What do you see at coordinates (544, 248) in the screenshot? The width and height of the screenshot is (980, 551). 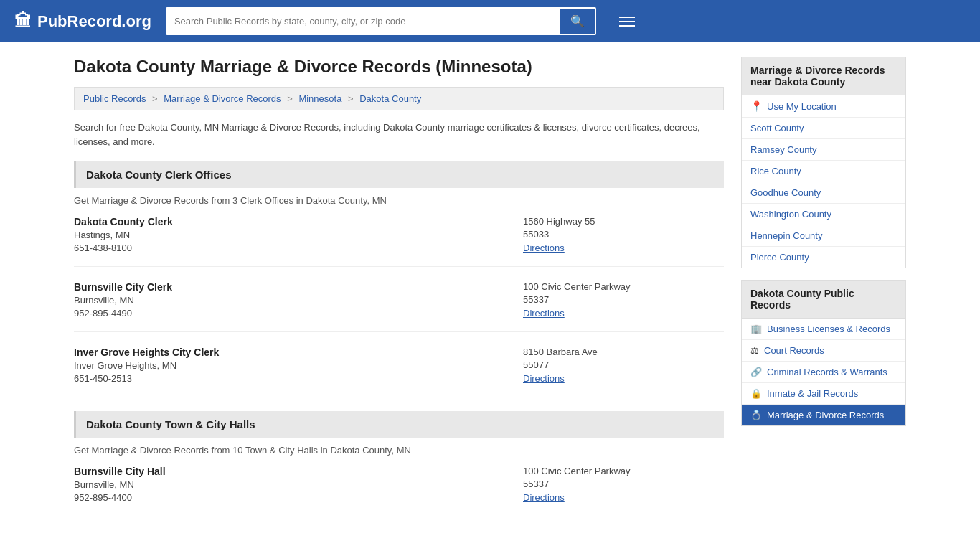 I see `directions-link-dakota-clerk: Directions` at bounding box center [544, 248].